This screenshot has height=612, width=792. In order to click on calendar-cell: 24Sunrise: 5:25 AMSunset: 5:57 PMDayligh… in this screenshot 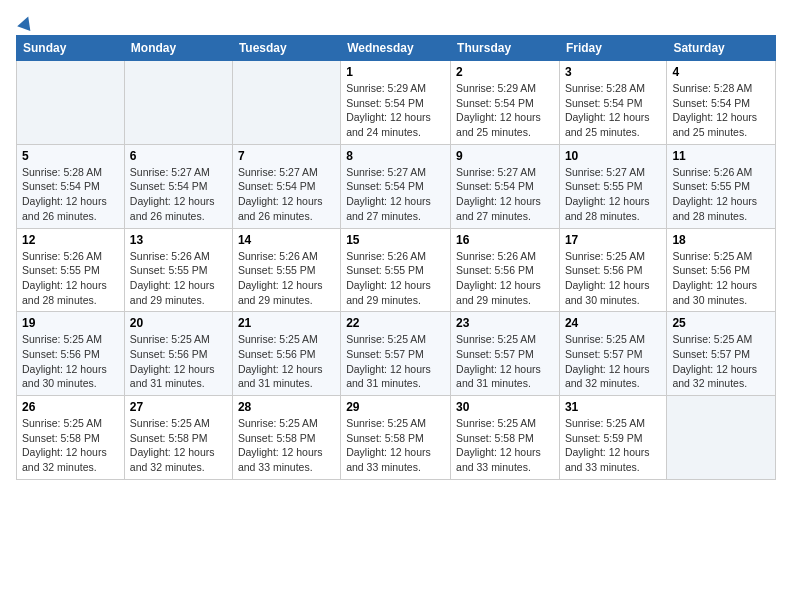, I will do `click(612, 354)`.